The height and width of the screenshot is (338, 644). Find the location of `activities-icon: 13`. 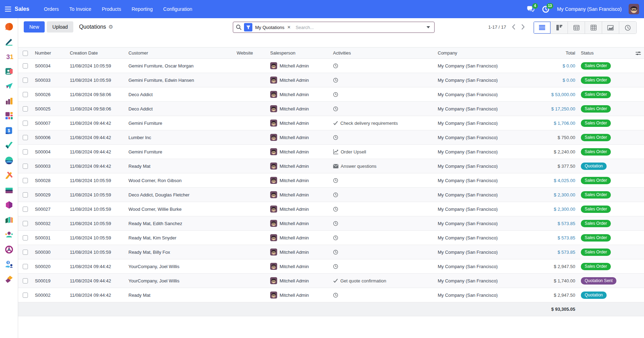

activities-icon: 13 is located at coordinates (546, 9).